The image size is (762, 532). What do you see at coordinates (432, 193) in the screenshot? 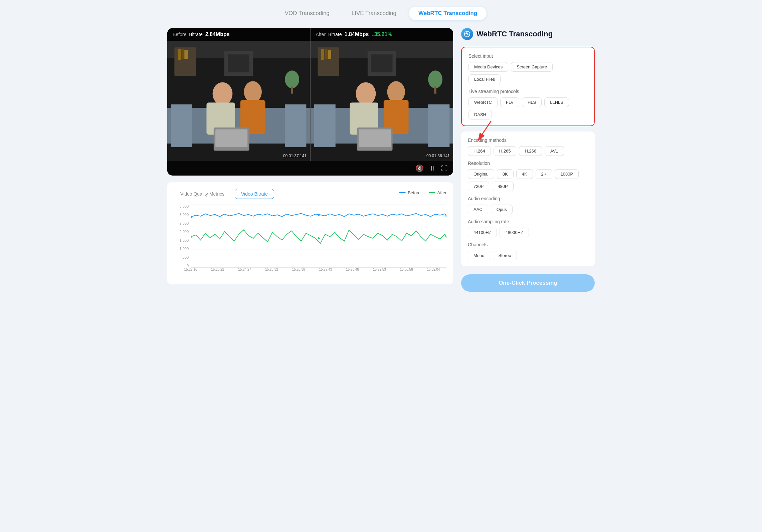
I see `legend-after-line` at bounding box center [432, 193].